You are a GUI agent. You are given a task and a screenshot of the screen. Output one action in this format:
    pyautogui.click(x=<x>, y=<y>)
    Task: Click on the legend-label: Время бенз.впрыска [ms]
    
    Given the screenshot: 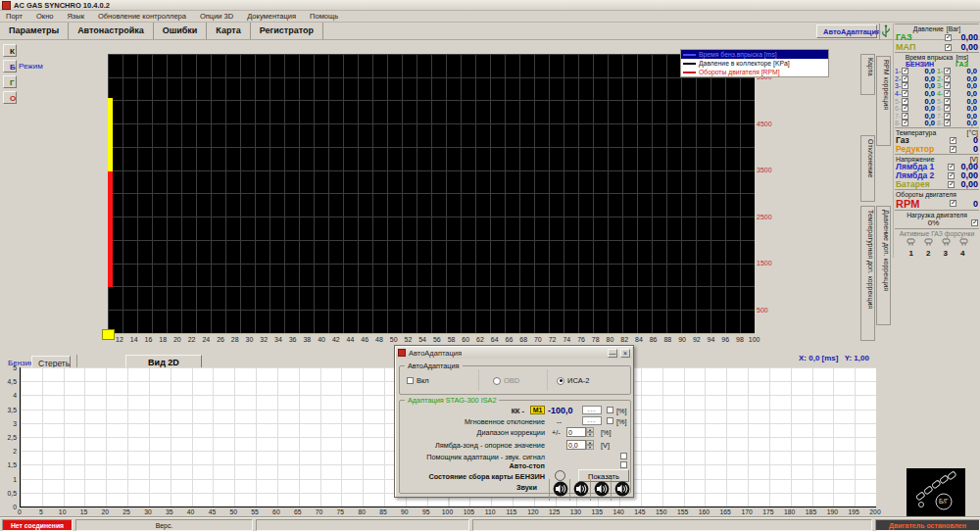 What is the action you would take?
    pyautogui.click(x=738, y=55)
    